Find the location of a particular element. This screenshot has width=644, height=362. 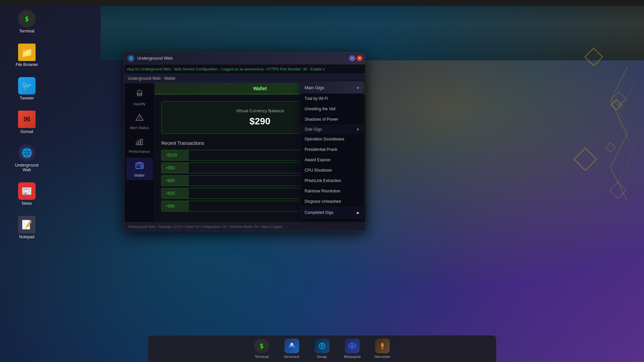

desktop-icon-notepad: 📝 Notepad is located at coordinates (27, 228).